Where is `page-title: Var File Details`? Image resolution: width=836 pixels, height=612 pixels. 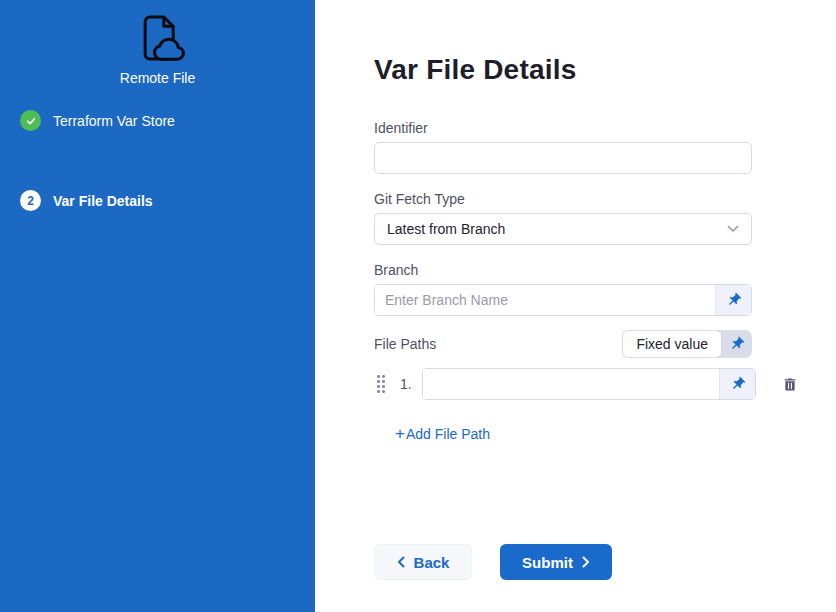 page-title: Var File Details is located at coordinates (563, 70).